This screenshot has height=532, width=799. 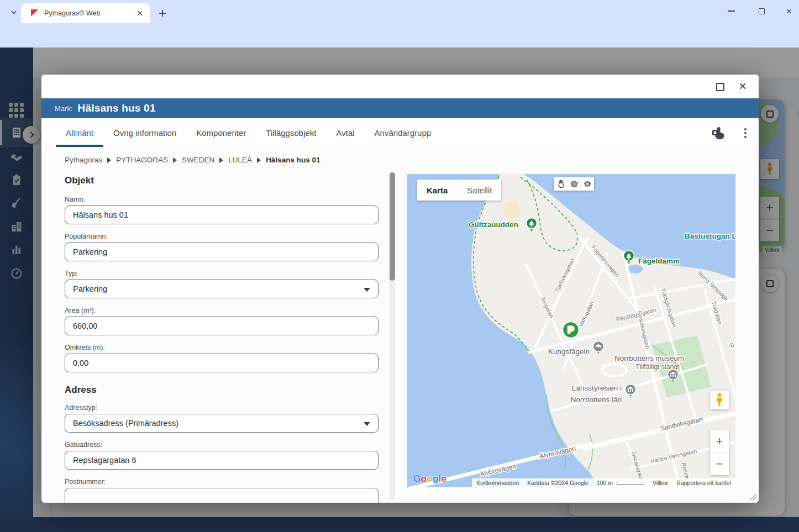 What do you see at coordinates (222, 199) in the screenshot?
I see `field-label-namn: Namn:` at bounding box center [222, 199].